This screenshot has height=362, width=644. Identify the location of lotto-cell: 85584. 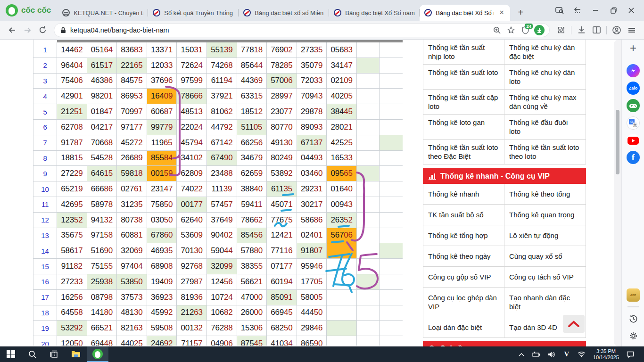
(162, 158).